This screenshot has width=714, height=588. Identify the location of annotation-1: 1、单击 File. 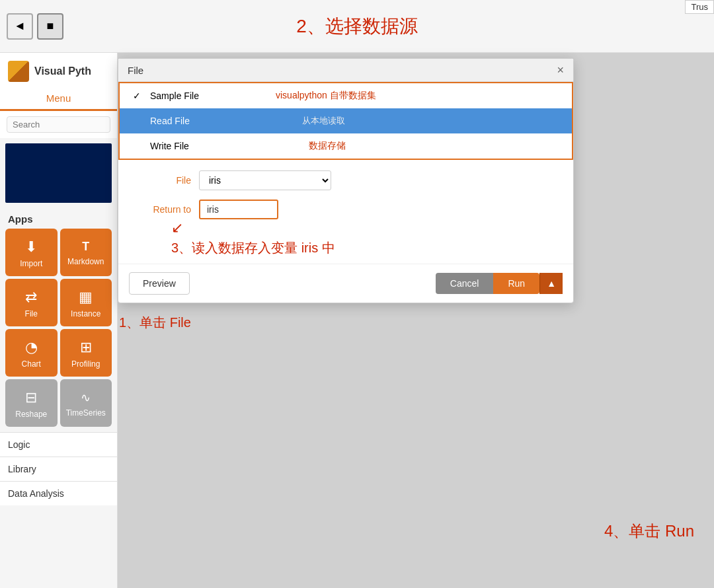
(155, 322).